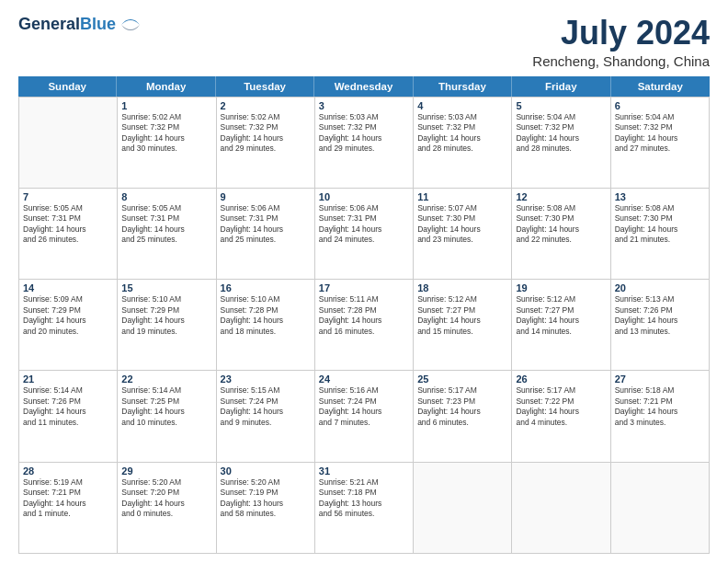 The width and height of the screenshot is (728, 563). Describe the element at coordinates (364, 234) in the screenshot. I see `calendar-cell: 10Sunrise: 5:06 AM Sunset: 7:31 PM Dayli…` at that location.